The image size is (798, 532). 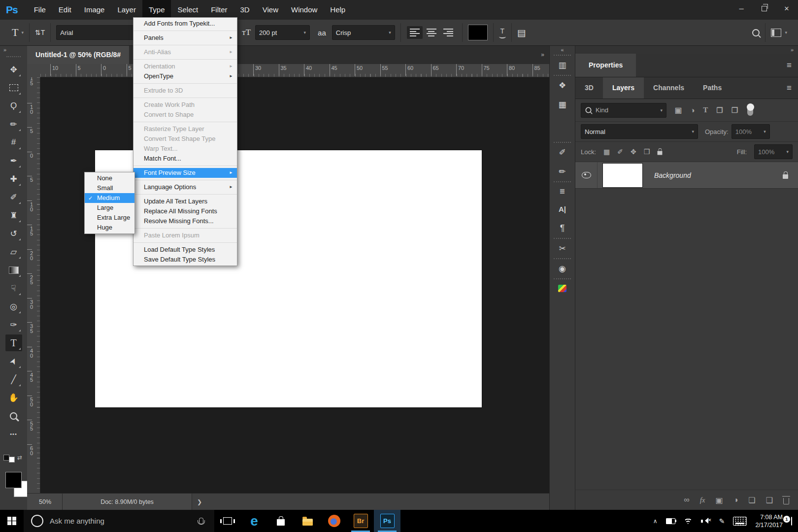 I want to click on text-orientation-icon: ⇅T, so click(x=40, y=33).